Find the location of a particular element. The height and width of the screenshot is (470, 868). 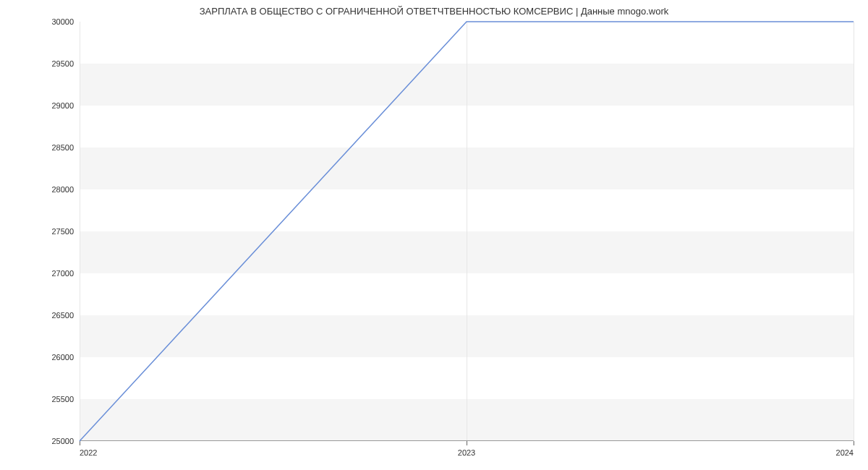

y-axis-tick-label: 27000 is located at coordinates (65, 273).